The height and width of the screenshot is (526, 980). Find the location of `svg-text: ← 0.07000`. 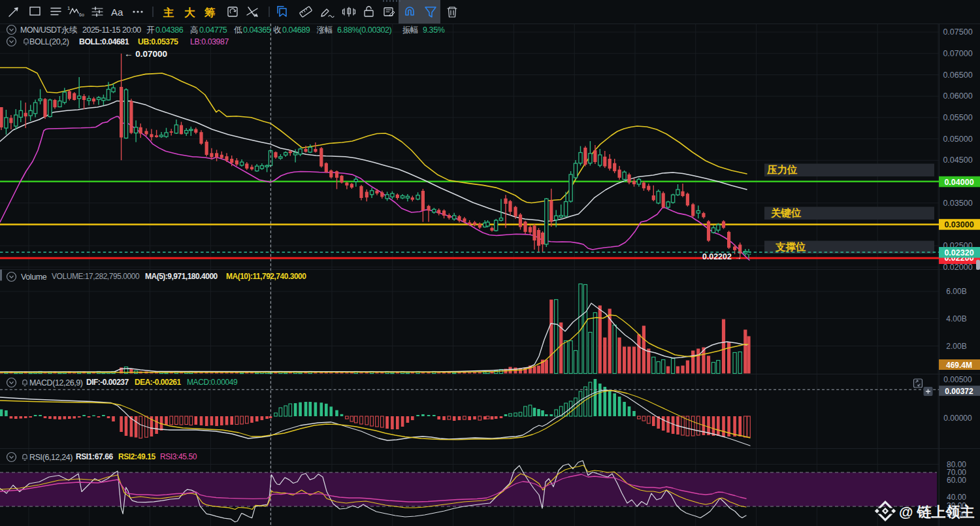

svg-text: ← 0.07000 is located at coordinates (146, 54).